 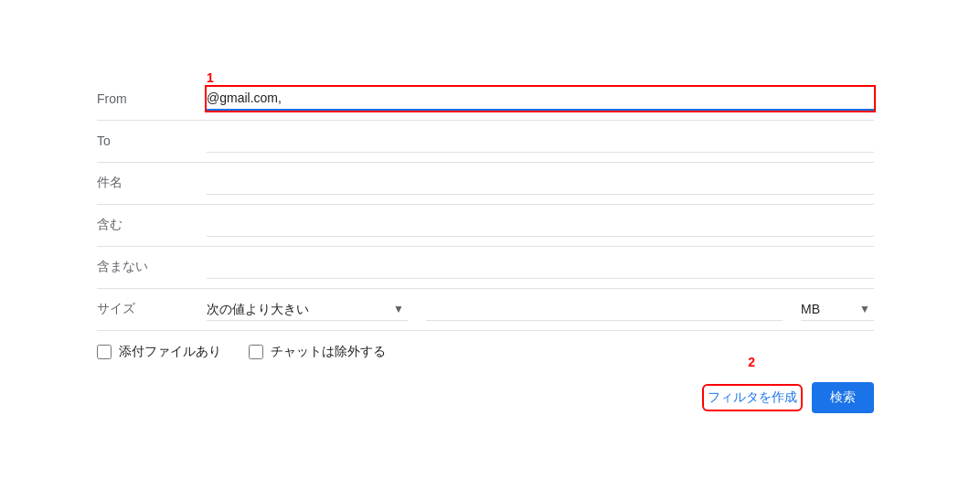 What do you see at coordinates (307, 309) in the screenshot?
I see `size-select-wrapper: 次の値より大きい 次の値より小さい 次の値と等しい ▼` at bounding box center [307, 309].